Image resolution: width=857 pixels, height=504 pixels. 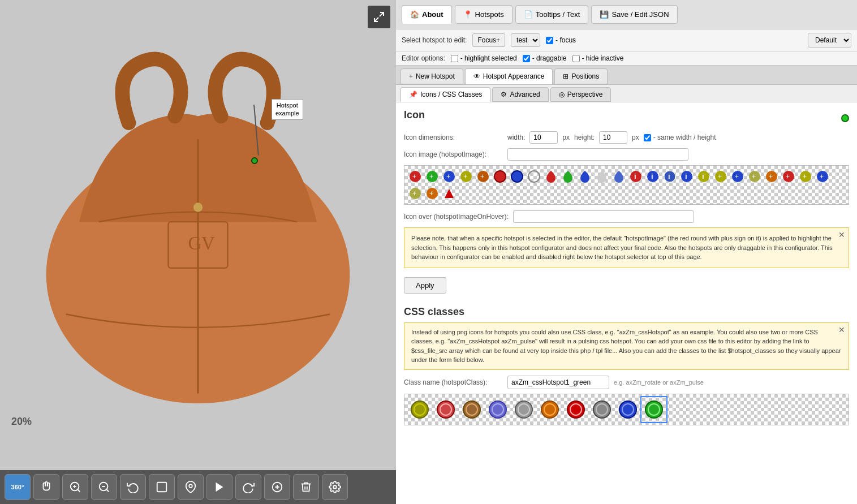 I want to click on px2-label: px, so click(x=636, y=137).